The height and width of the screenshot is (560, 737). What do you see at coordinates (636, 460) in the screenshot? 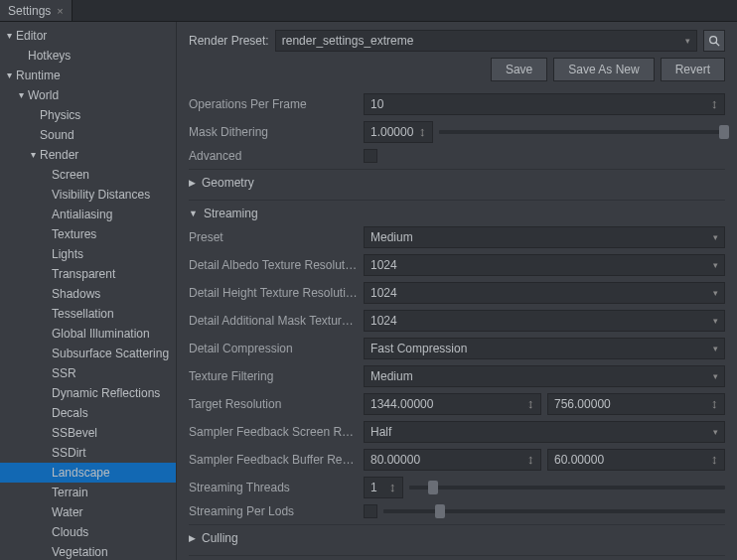
I see `sf-buffer-y: 60.00000⤡` at bounding box center [636, 460].